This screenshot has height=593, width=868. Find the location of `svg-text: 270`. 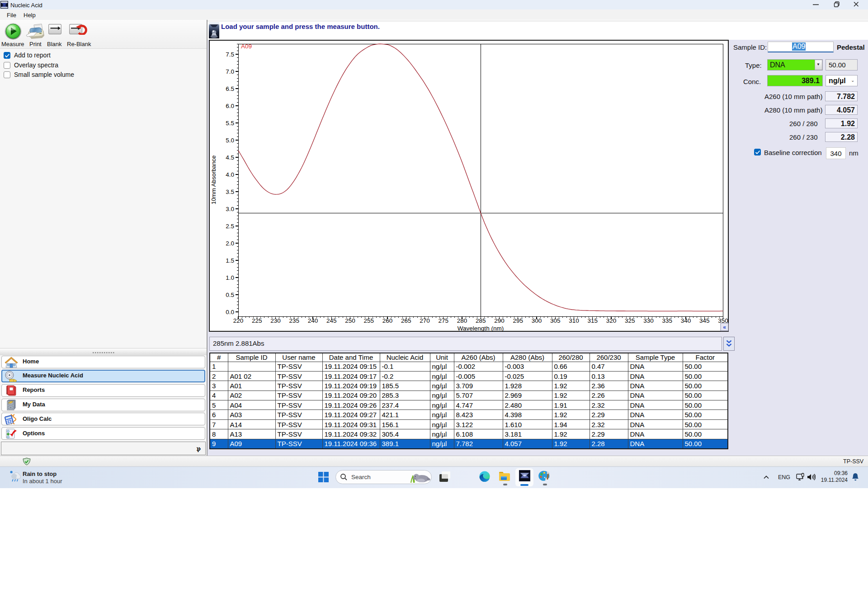

svg-text: 270 is located at coordinates (425, 321).